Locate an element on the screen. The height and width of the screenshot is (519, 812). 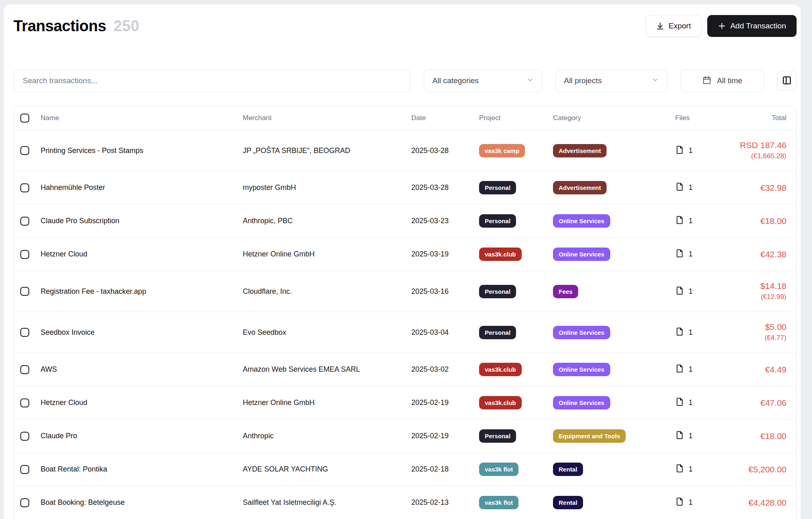
transaction-name: Boat Rental: Pontika is located at coordinates (142, 469).